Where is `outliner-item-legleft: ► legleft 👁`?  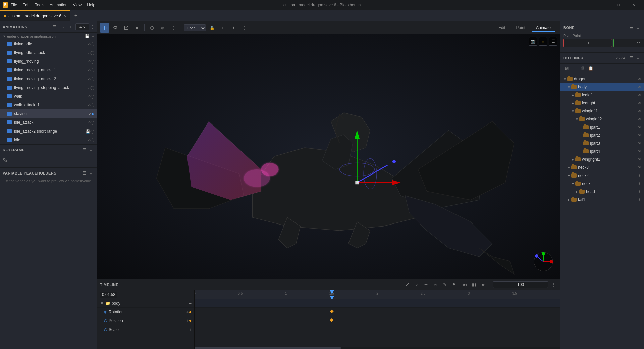 outliner-item-legleft: ► legleft 👁 is located at coordinates (602, 95).